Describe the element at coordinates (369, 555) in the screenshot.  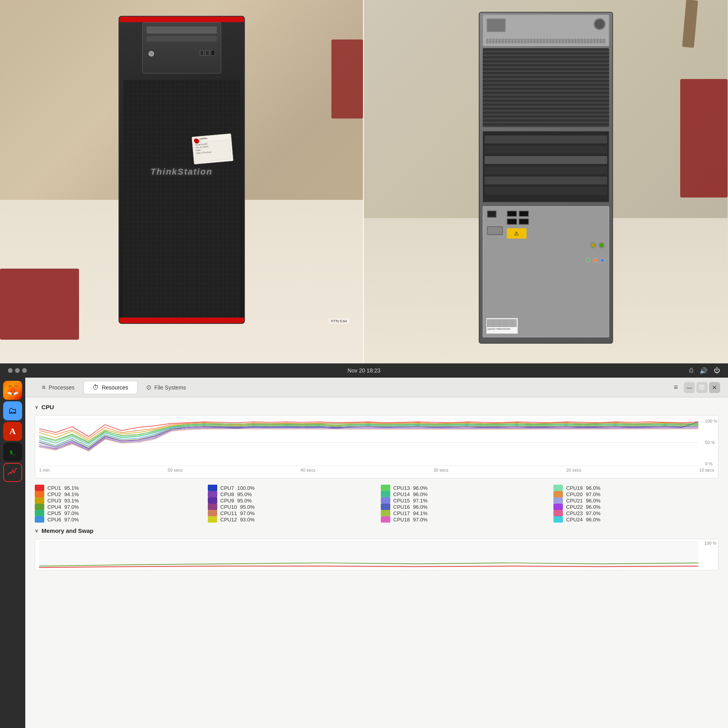
I see `memory-chart-inner` at that location.